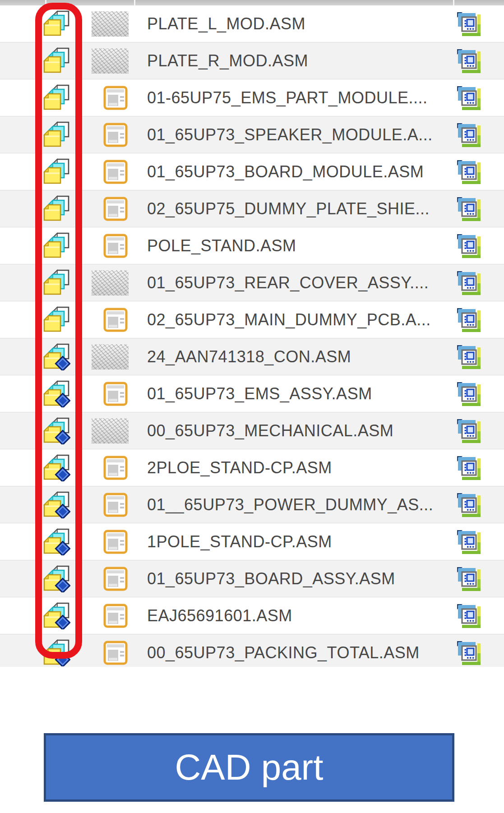 Image resolution: width=504 pixels, height=813 pixels. I want to click on table-row: 01-65UP75_EMS_PART_MODULE...., so click(252, 98).